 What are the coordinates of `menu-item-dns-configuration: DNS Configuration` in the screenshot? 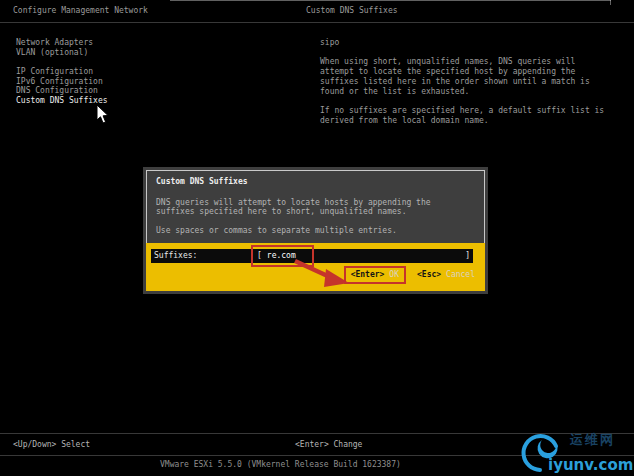 It's located at (91, 91).